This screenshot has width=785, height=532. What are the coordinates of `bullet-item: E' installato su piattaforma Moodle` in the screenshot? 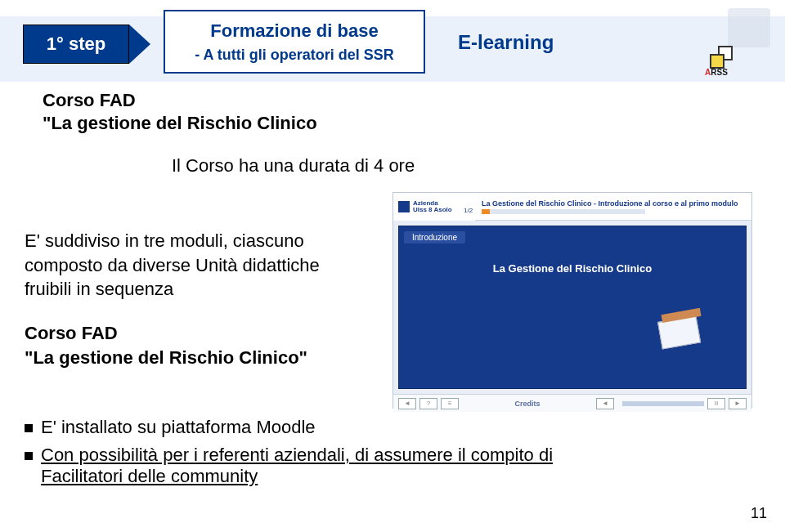 It's located at (335, 427).